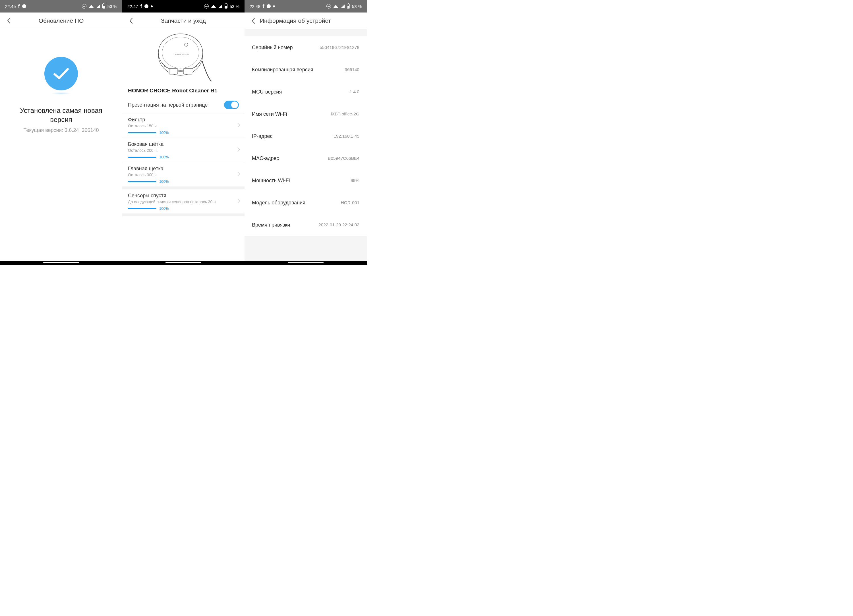 The height and width of the screenshot is (616, 853). I want to click on update-status-text: Установлена самая новая версия, so click(61, 115).